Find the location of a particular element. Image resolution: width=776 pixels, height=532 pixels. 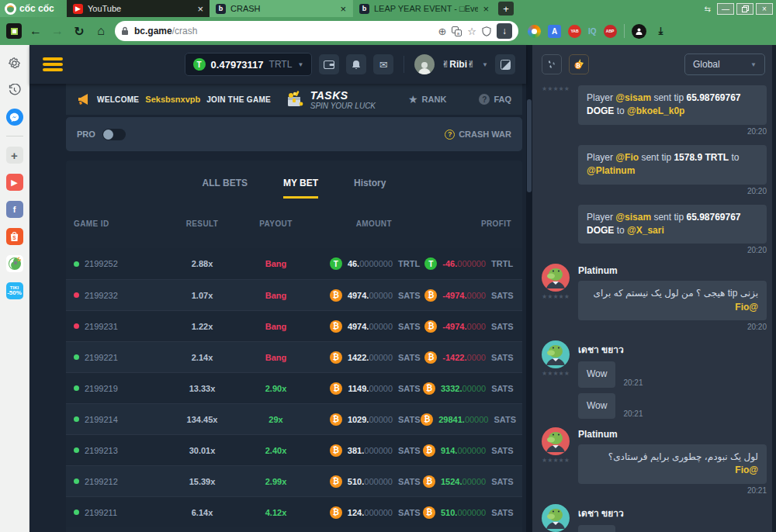

rank-button: ★ RANK is located at coordinates (427, 99).